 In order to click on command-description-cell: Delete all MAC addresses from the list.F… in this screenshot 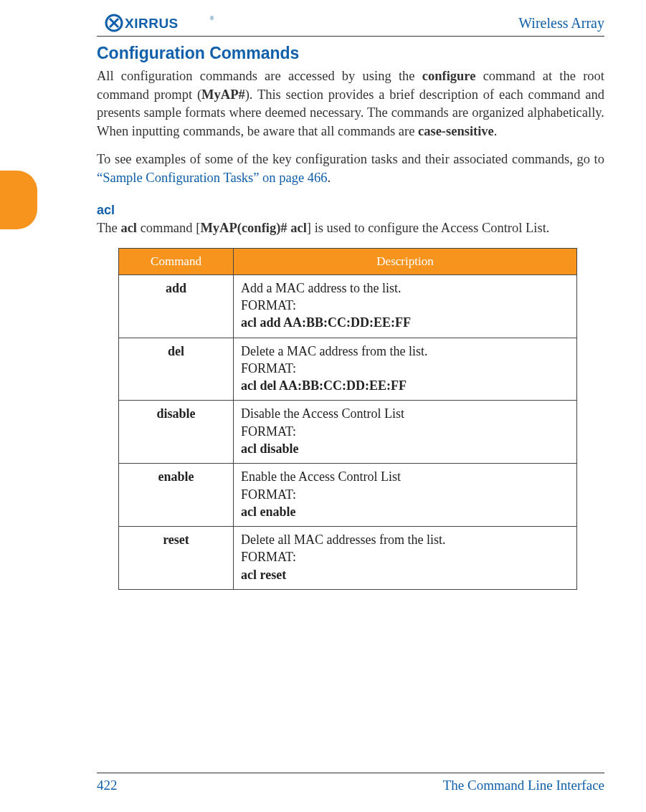, I will do `click(406, 558)`.